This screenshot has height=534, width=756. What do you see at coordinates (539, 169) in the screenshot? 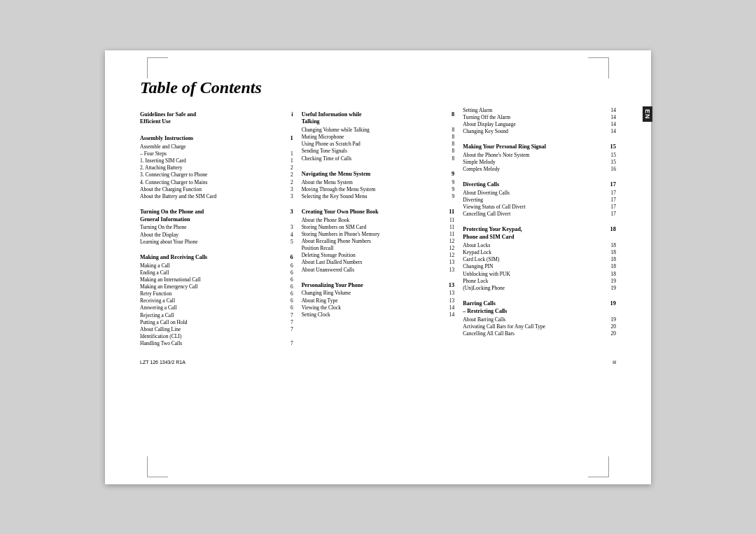
I see `list-item: Complex Melody16` at bounding box center [539, 169].